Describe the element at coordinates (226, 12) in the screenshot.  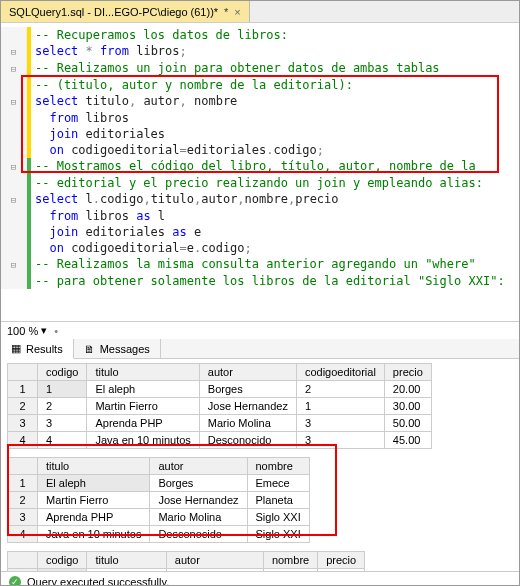
I see `modified-star: *` at that location.